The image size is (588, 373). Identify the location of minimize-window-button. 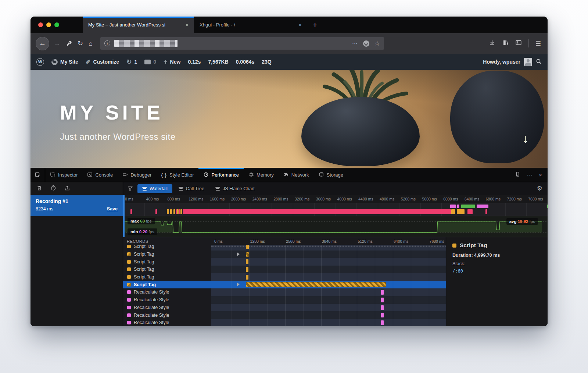
(49, 25).